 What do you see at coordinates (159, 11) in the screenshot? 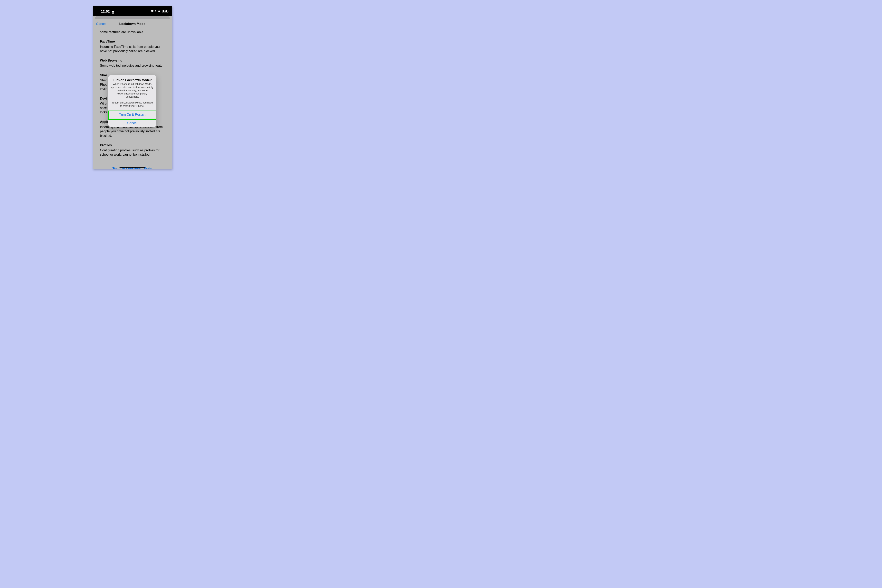
I see `status-right-cluster: ! 78` at bounding box center [159, 11].